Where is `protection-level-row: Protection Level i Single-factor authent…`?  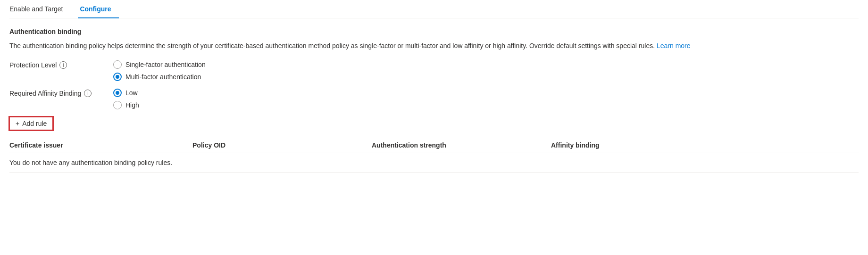 protection-level-row: Protection Level i Single-factor authent… is located at coordinates (434, 71).